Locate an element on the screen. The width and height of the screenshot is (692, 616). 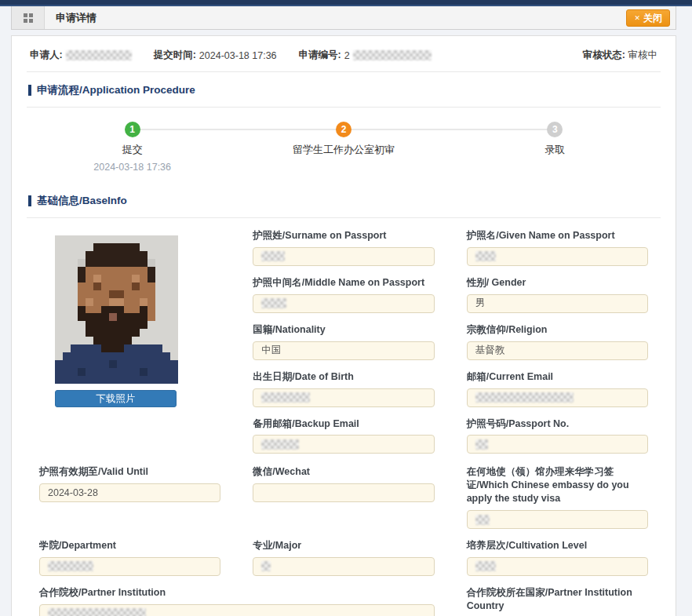
field-partner-institution: 合作院校/Partner Institution is located at coordinates (237, 601).